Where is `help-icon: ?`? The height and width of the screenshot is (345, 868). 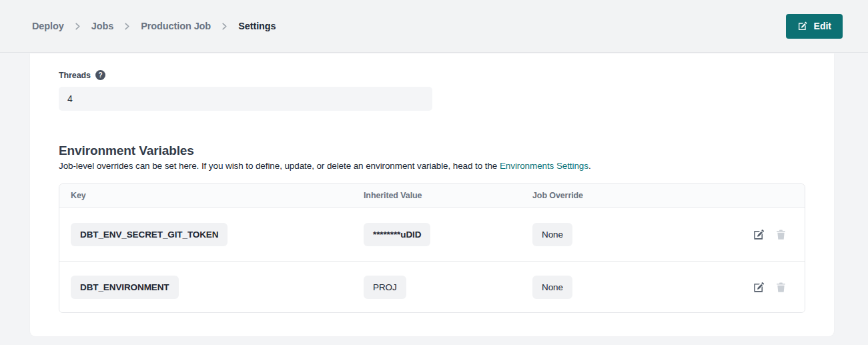 help-icon: ? is located at coordinates (100, 75).